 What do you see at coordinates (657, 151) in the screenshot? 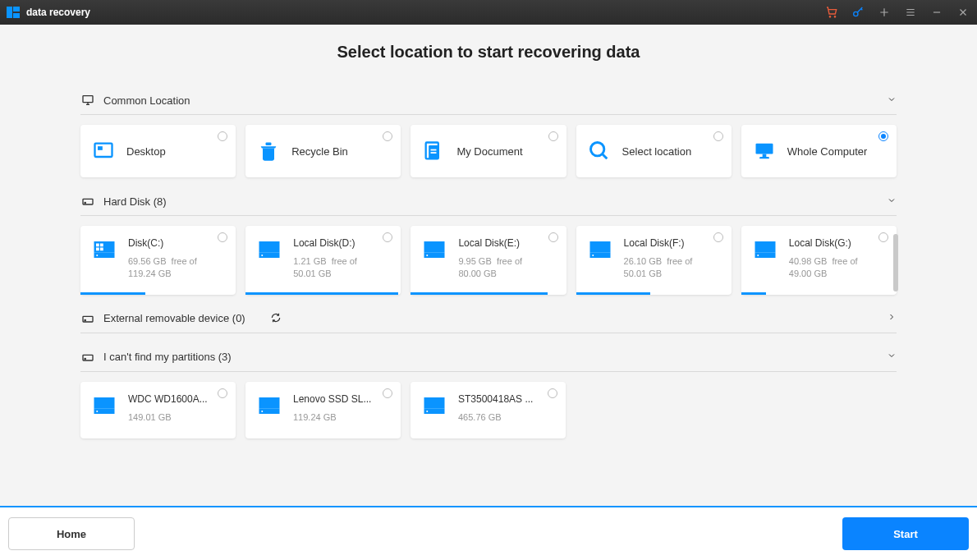
I see `card-label: Select location` at bounding box center [657, 151].